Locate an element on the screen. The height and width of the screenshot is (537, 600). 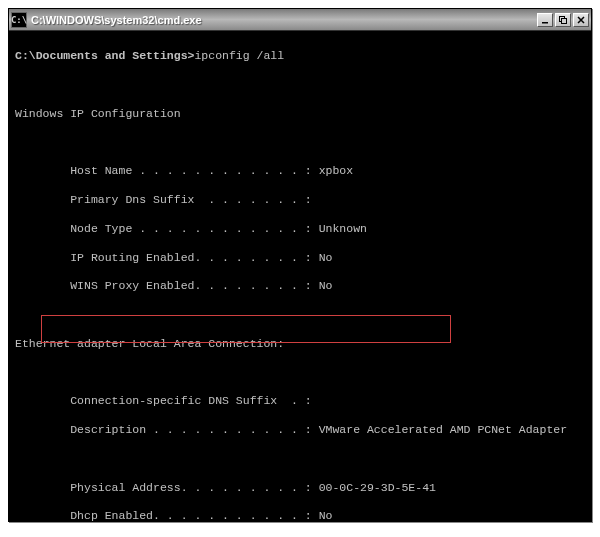
wins-proxy-row: WINS Proxy Enabled. . . . . . . . : No is located at coordinates (300, 286).